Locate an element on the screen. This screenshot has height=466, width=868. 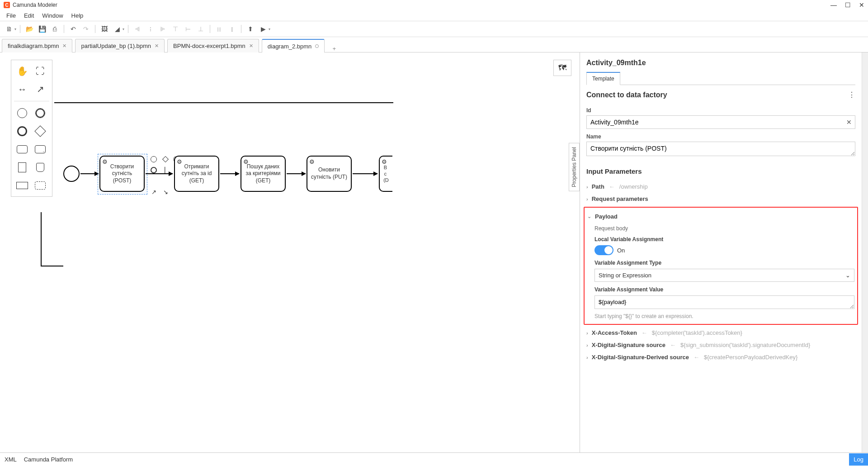
req-params-label: Request parameters is located at coordinates (620, 199).